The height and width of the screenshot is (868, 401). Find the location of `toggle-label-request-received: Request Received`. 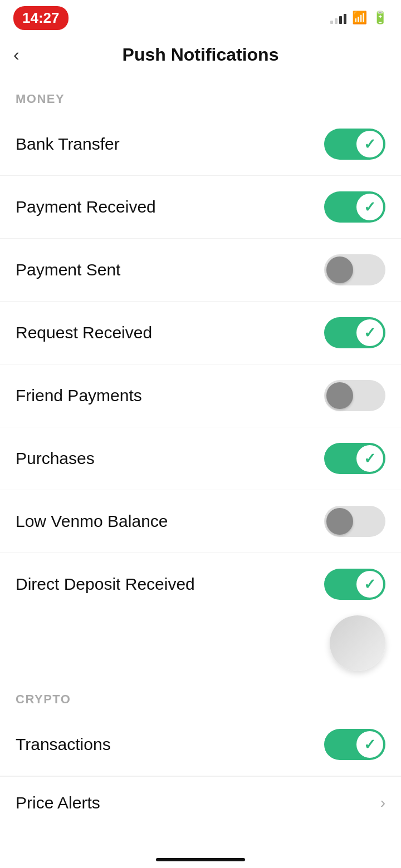

toggle-label-request-received: Request Received is located at coordinates (84, 333).